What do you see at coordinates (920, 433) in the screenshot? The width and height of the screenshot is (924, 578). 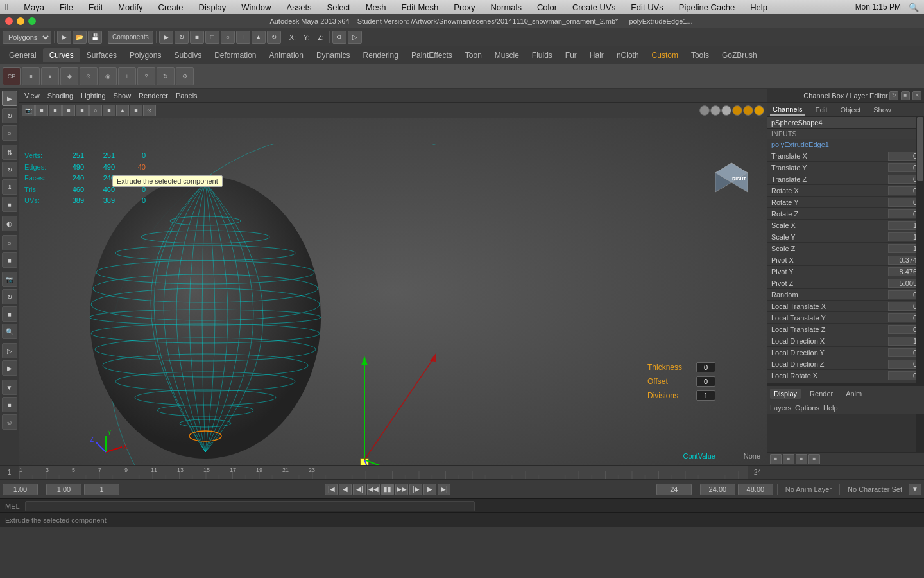 I see `layer-scrollbar` at bounding box center [920, 433].